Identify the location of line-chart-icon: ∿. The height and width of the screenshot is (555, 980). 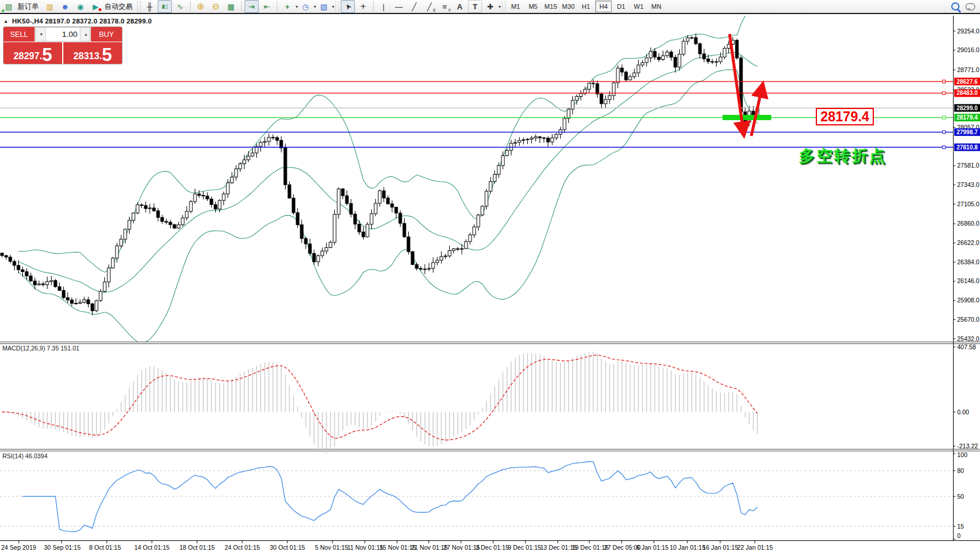
(180, 6).